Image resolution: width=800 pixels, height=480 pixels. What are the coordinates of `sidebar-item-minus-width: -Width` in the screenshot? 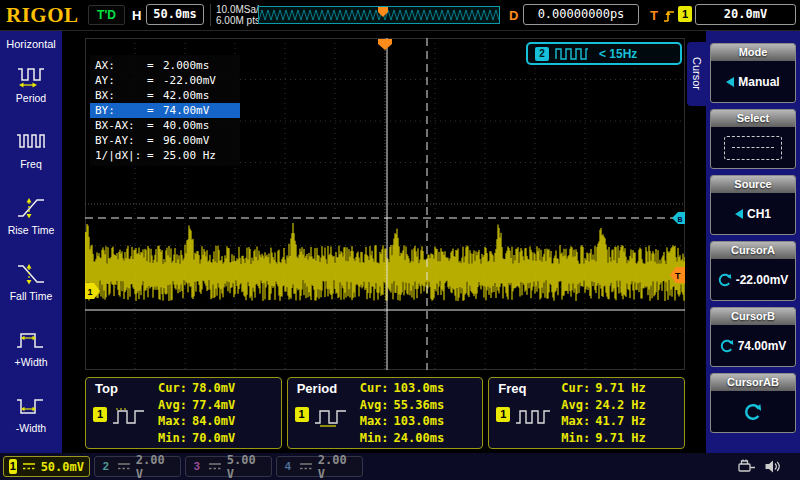 It's located at (31, 413).